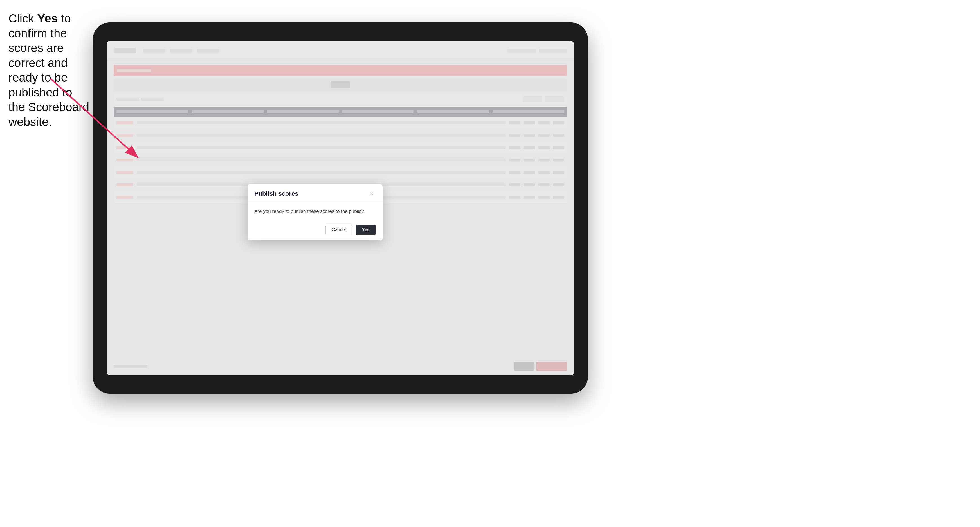  What do you see at coordinates (315, 193) in the screenshot?
I see `modal-header: Publish scores ×` at bounding box center [315, 193].